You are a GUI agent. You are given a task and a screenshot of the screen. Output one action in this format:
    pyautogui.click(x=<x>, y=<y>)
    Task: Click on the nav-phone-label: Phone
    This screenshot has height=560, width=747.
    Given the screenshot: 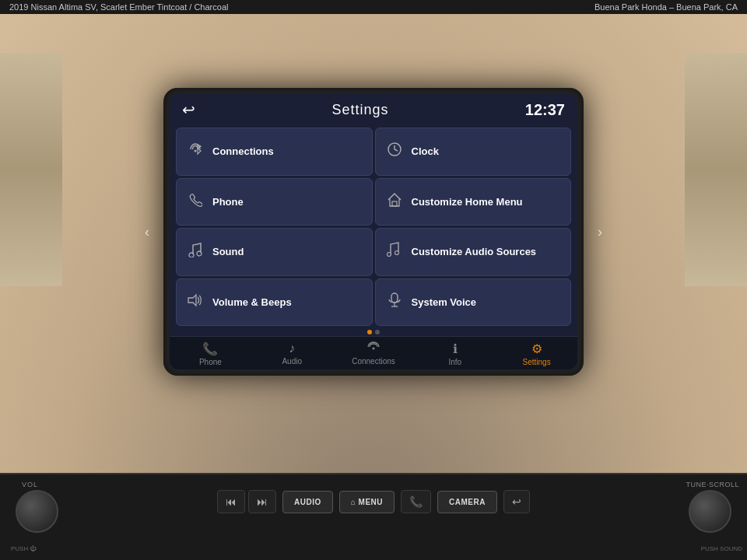 What is the action you would take?
    pyautogui.click(x=210, y=362)
    